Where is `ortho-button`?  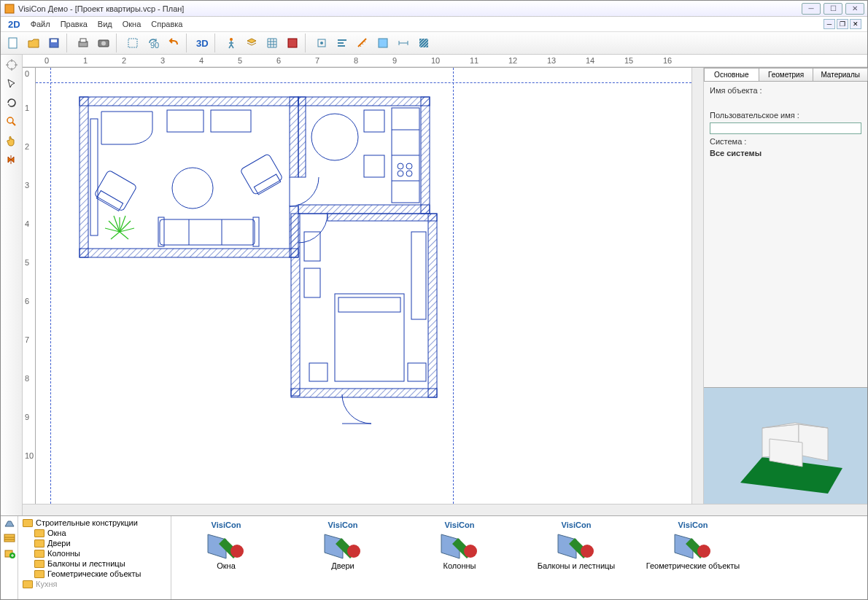 ortho-button is located at coordinates (322, 43).